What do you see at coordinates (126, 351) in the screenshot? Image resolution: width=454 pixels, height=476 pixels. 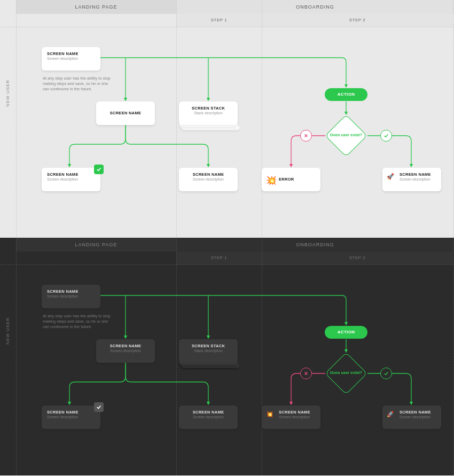 I see `screen-mid: SCREEN NAME Screen description` at bounding box center [126, 351].